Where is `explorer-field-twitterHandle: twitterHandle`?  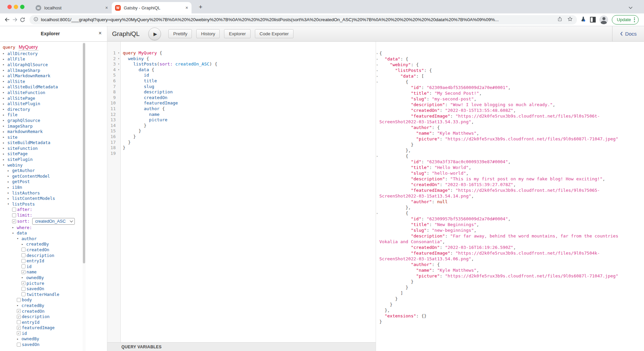 explorer-field-twitterHandle: twitterHandle is located at coordinates (55, 294).